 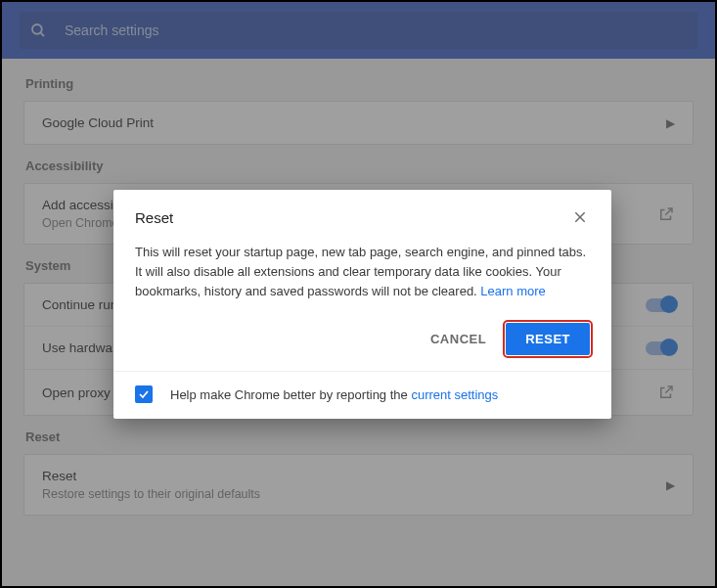 What do you see at coordinates (362, 337) in the screenshot?
I see `dialog-actions: CANCEL RESET` at bounding box center [362, 337].